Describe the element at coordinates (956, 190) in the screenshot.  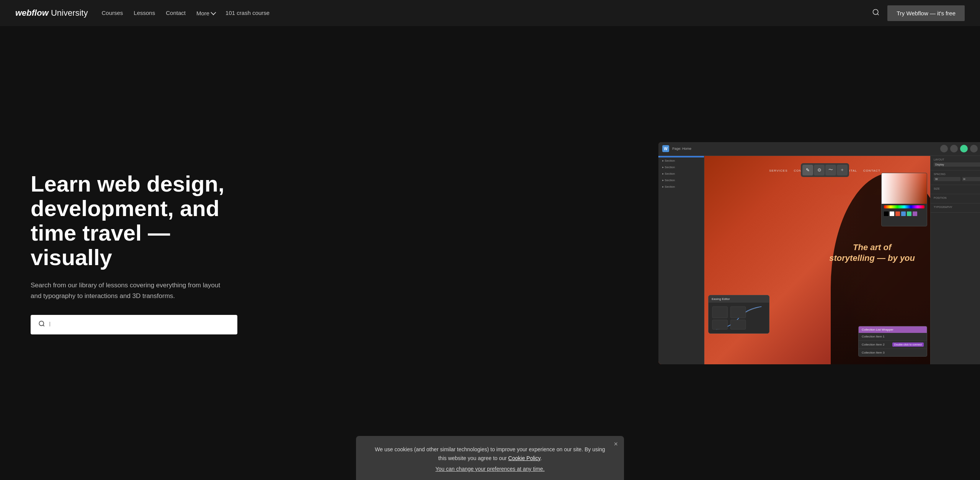
I see `right-panel-size: Size` at that location.